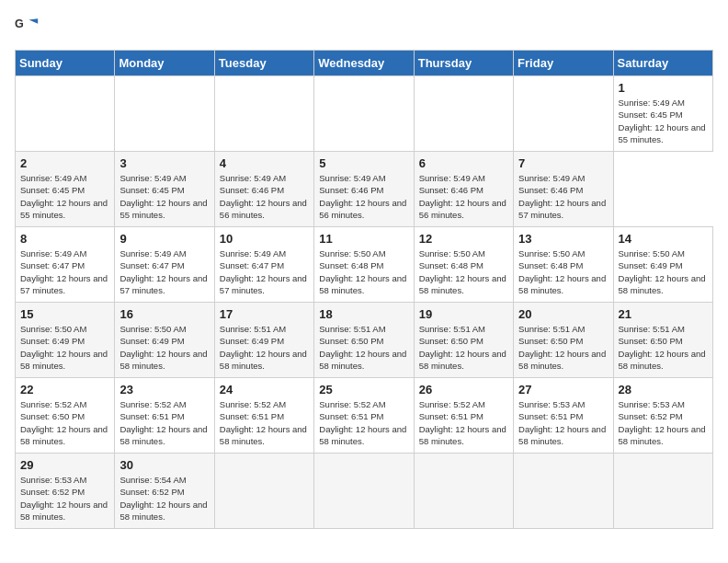 This screenshot has width=728, height=563. I want to click on day-header-wednesday: Wednesday, so click(364, 63).